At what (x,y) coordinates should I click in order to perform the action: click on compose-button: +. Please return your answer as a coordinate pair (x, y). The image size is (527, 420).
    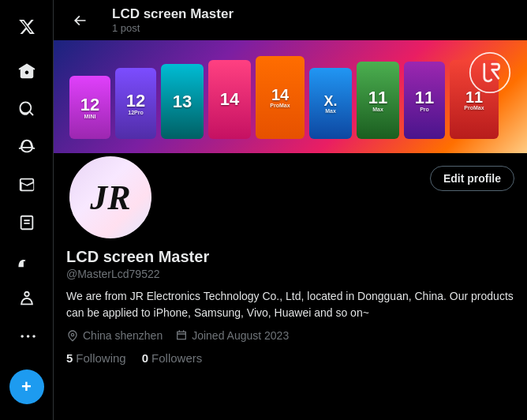
    Looking at the image, I should click on (27, 387).